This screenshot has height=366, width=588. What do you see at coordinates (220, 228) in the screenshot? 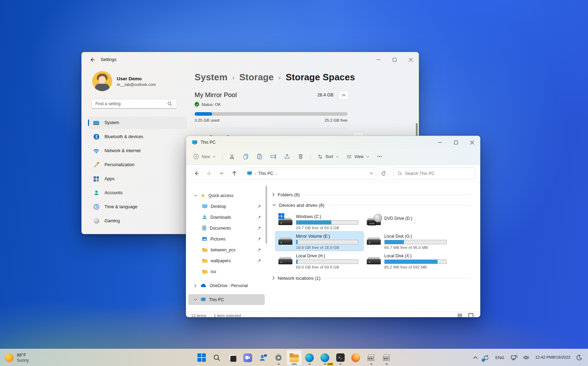
I see `tree-item-label: Documents` at bounding box center [220, 228].